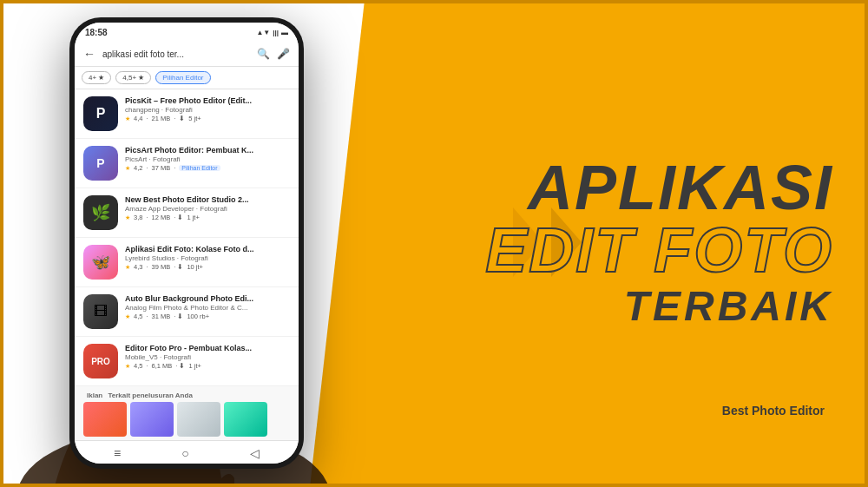 Image resolution: width=868 pixels, height=487 pixels. What do you see at coordinates (161, 118) in the screenshot?
I see `app-size-val: 21 MB` at bounding box center [161, 118].